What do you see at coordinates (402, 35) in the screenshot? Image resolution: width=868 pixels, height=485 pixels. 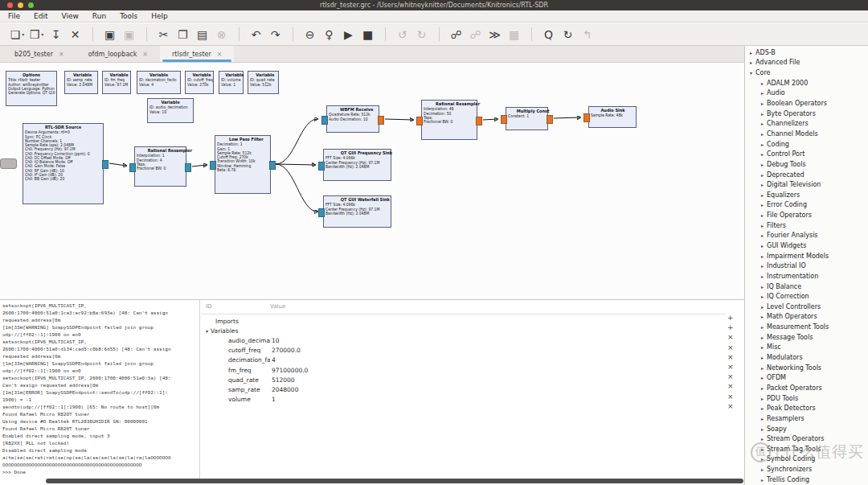 I see `rotate-ccw-button: ↺` at bounding box center [402, 35].